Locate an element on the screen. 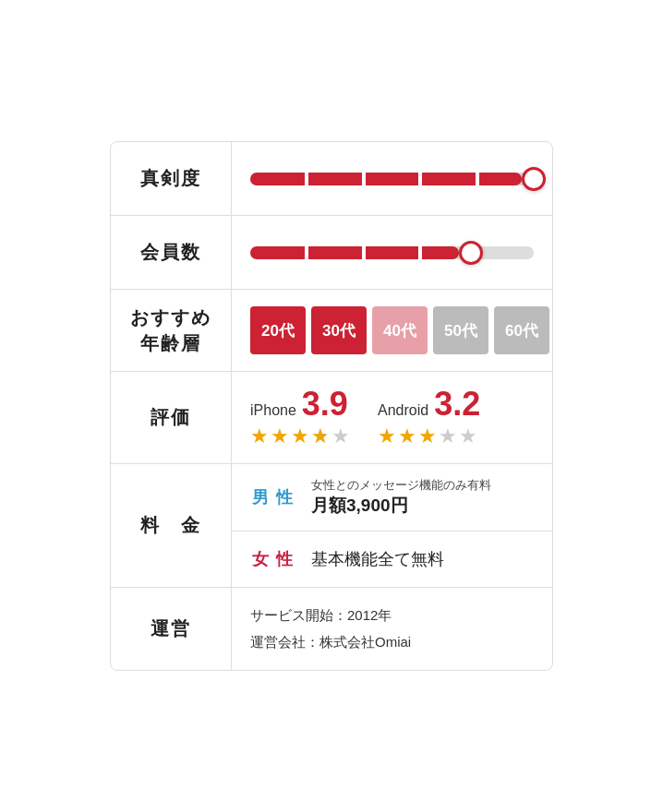 The image size is (663, 812). age-badge-60: 60代 is located at coordinates (522, 330).